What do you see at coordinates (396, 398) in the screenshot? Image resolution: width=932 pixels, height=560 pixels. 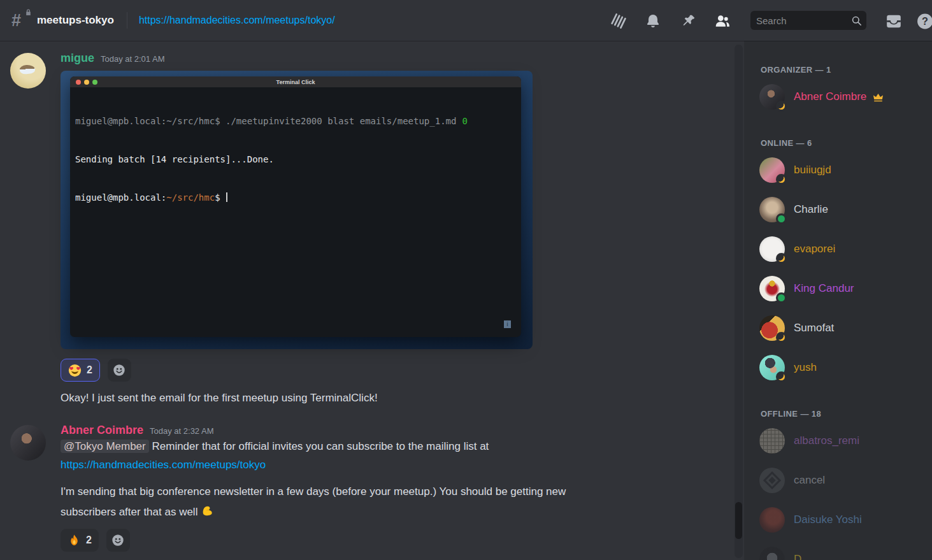 I see `message-text: Okay! I just sent the email for the firs…` at bounding box center [396, 398].